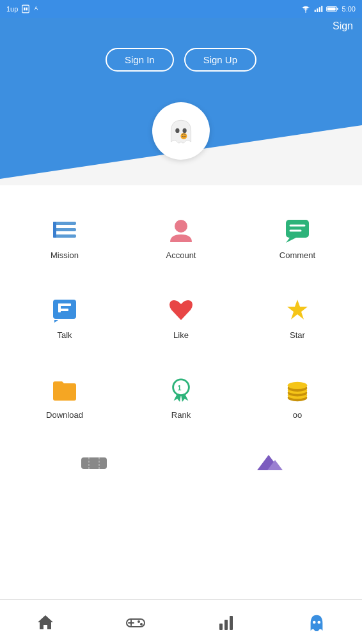 The image size is (362, 644). I want to click on home-icon, so click(45, 622).